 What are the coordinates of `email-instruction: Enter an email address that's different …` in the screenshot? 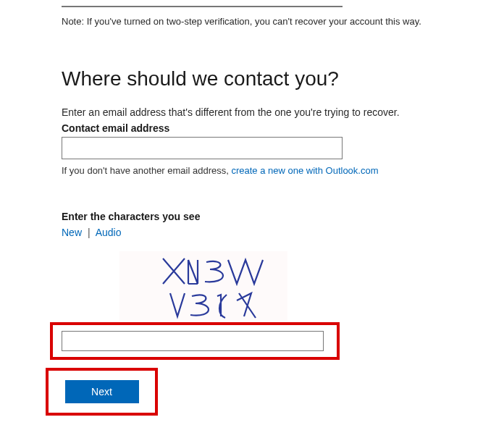 It's located at (272, 112).